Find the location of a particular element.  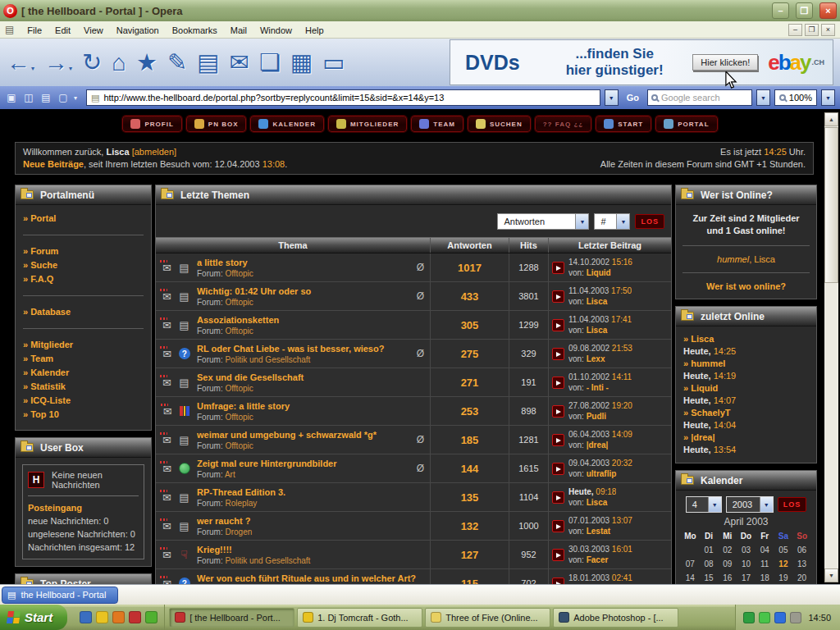

year-select: 2003▼ is located at coordinates (750, 504).